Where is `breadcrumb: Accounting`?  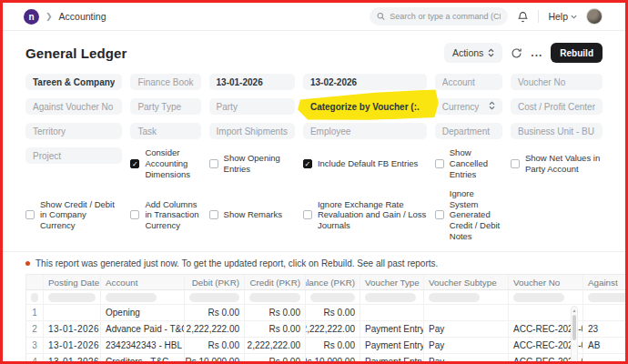 breadcrumb: Accounting is located at coordinates (83, 16).